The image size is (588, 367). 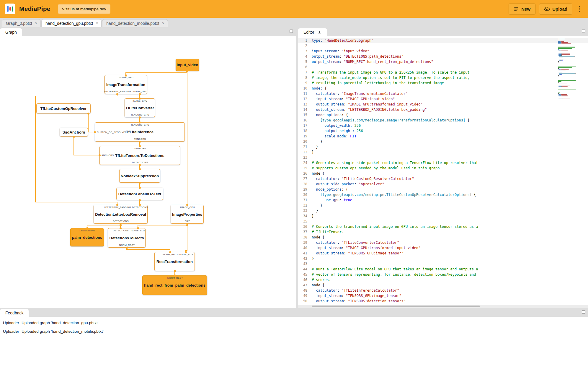 What do you see at coordinates (443, 173) in the screenshot?
I see `code-line: 26node {` at bounding box center [443, 173].